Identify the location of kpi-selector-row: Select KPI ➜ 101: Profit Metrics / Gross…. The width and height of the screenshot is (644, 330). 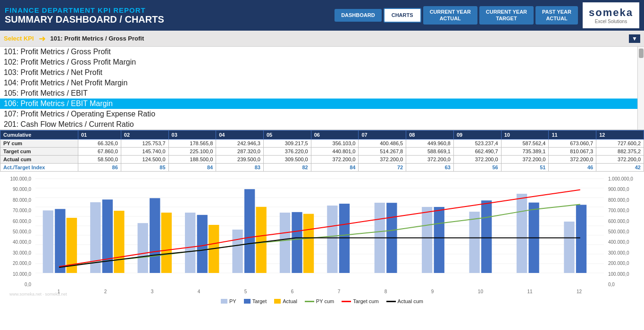
(322, 39).